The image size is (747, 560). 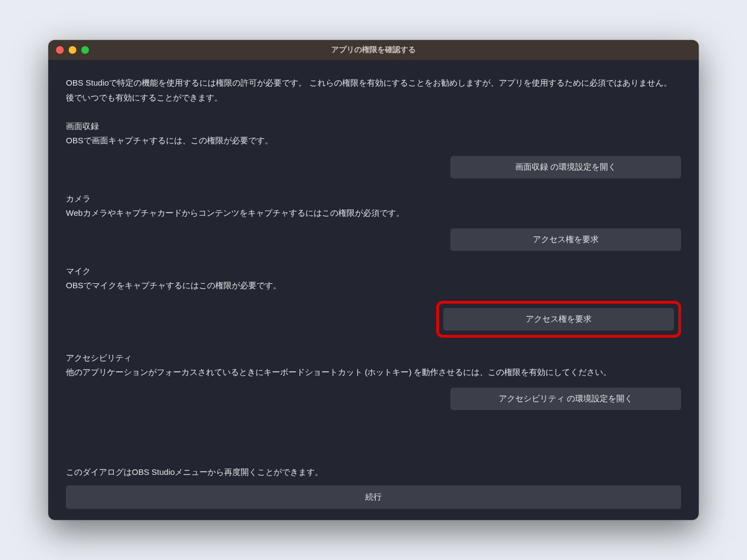 What do you see at coordinates (374, 90) in the screenshot?
I see `intro-text: OBS Studioで特定の機能を使用するには権限の許可が必要です。 これらの権…` at bounding box center [374, 90].